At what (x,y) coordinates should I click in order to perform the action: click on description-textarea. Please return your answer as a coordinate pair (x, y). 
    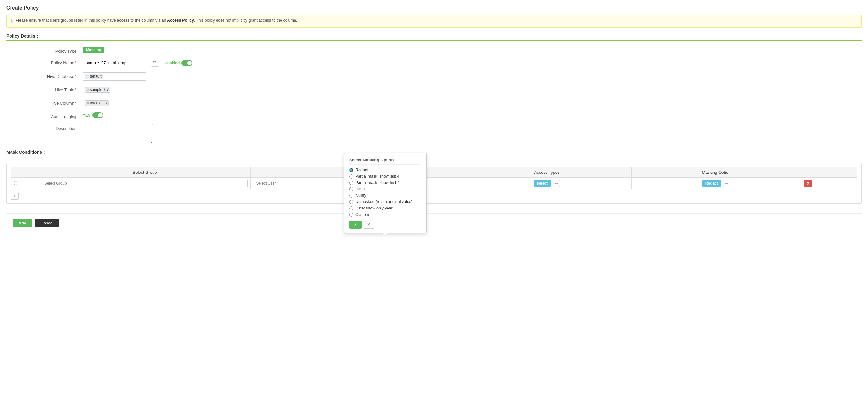
    Looking at the image, I should click on (118, 134).